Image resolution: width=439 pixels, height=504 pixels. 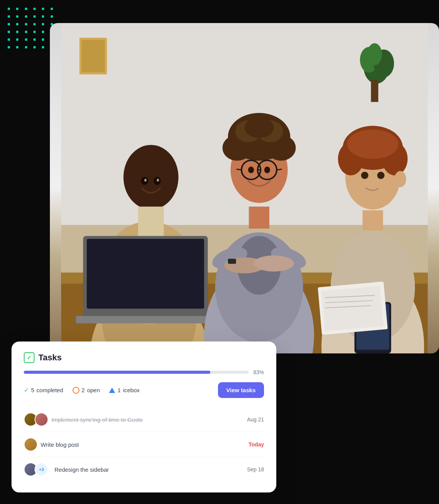 What do you see at coordinates (256, 469) in the screenshot?
I see `task-date: Sep 18` at bounding box center [256, 469].